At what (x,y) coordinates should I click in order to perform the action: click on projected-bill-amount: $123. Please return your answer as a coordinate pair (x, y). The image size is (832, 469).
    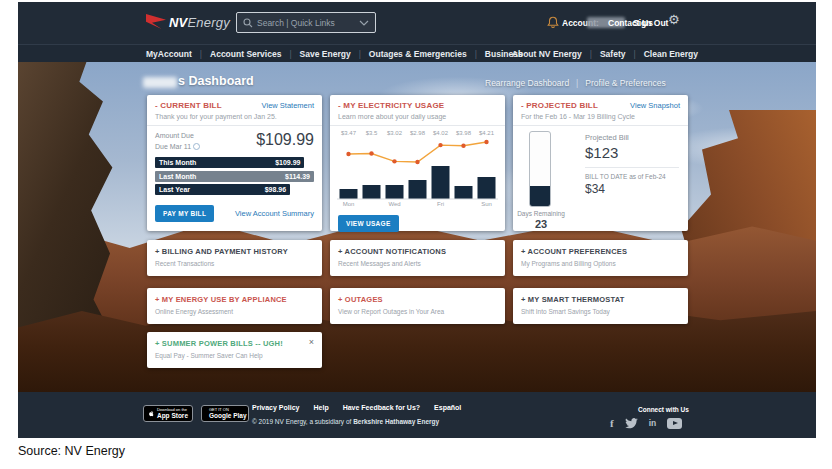
    Looking at the image, I should click on (632, 152).